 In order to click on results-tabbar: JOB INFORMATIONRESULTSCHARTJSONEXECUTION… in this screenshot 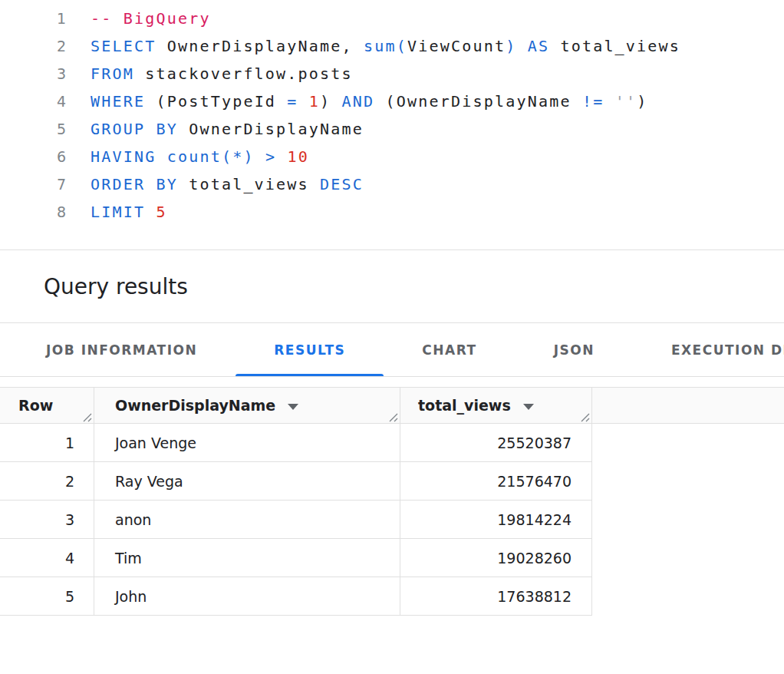, I will do `click(392, 350)`.